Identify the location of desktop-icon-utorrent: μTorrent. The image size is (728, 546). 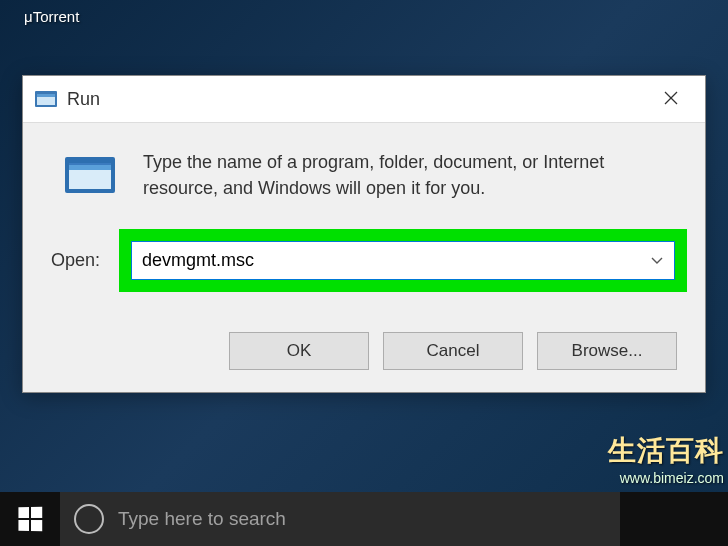
(52, 16).